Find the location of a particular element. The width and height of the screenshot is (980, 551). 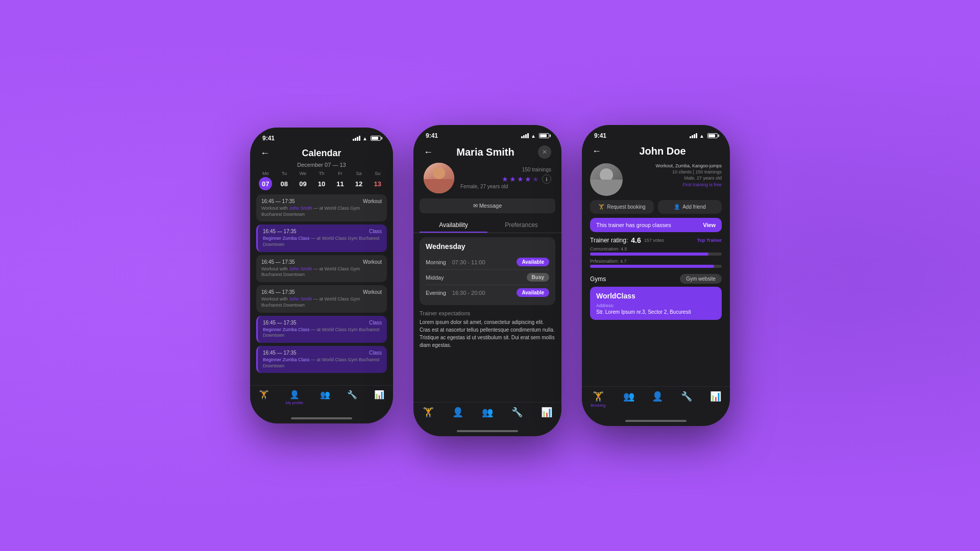

p1-day-we: We 09 is located at coordinates (303, 181).